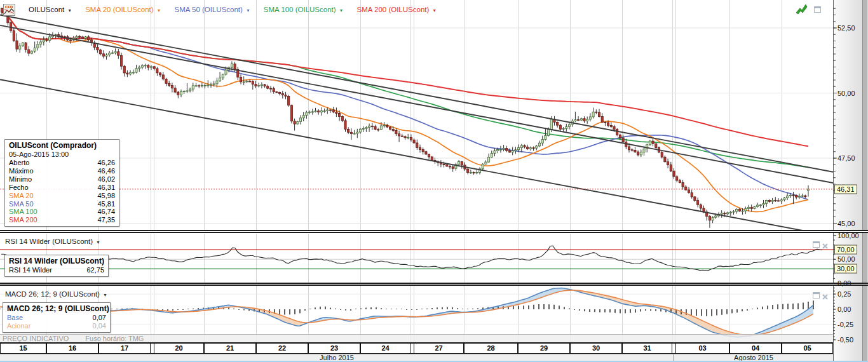 This screenshot has width=868, height=362. I want to click on day-label: 15, so click(23, 348).